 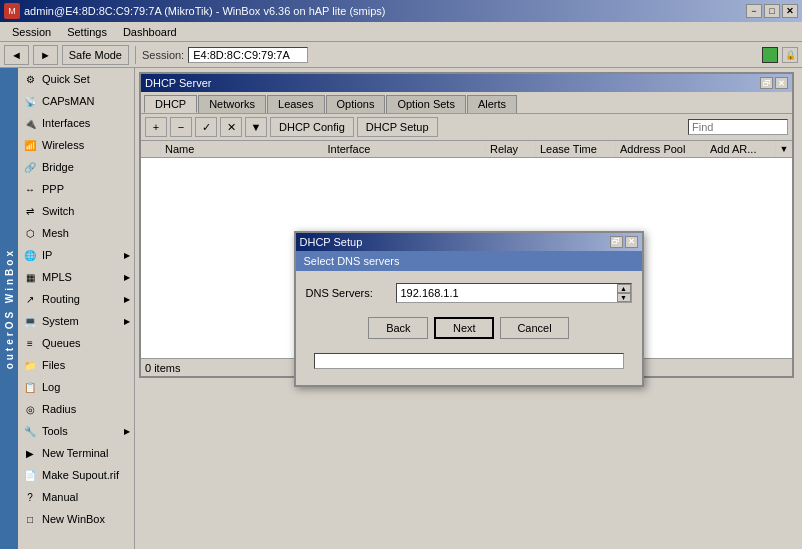 What do you see at coordinates (12, 11) in the screenshot?
I see `app-icon: M` at bounding box center [12, 11].